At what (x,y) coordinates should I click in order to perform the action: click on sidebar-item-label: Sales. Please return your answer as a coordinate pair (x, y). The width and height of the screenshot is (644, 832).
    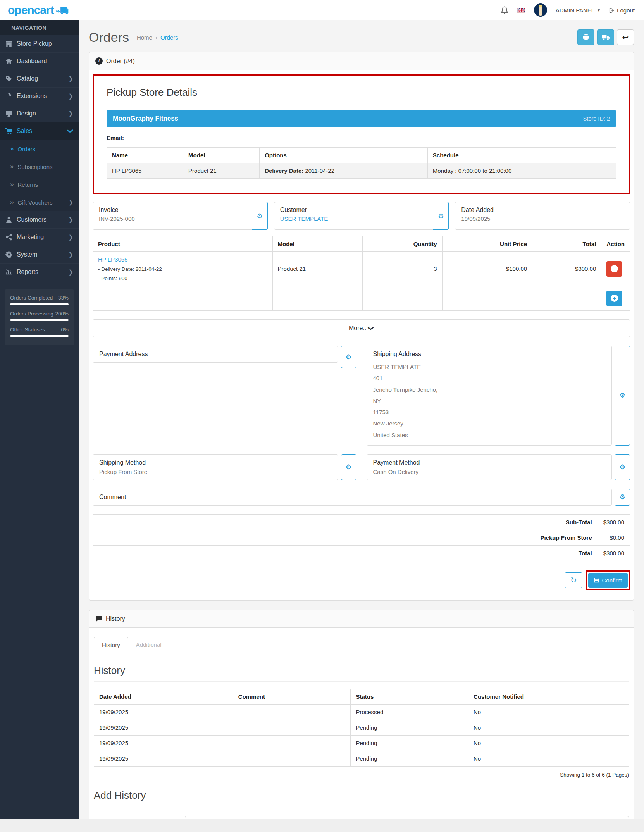
    Looking at the image, I should click on (24, 131).